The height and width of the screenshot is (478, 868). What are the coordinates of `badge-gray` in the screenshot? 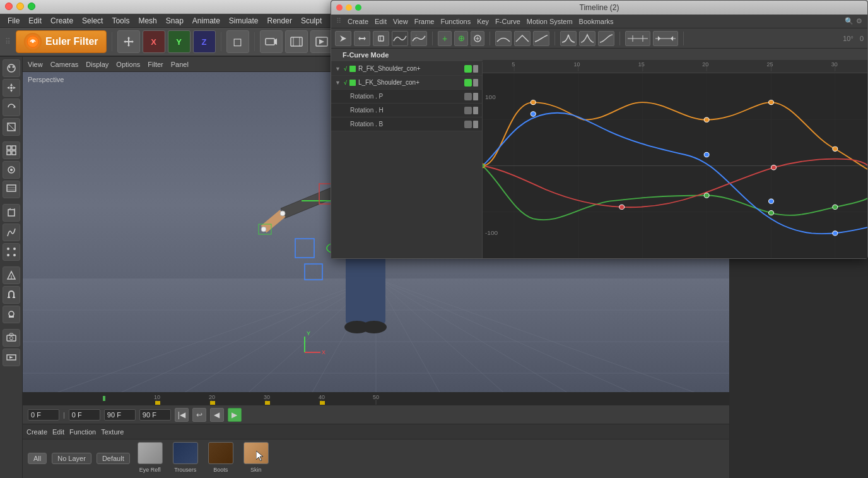 It's located at (476, 69).